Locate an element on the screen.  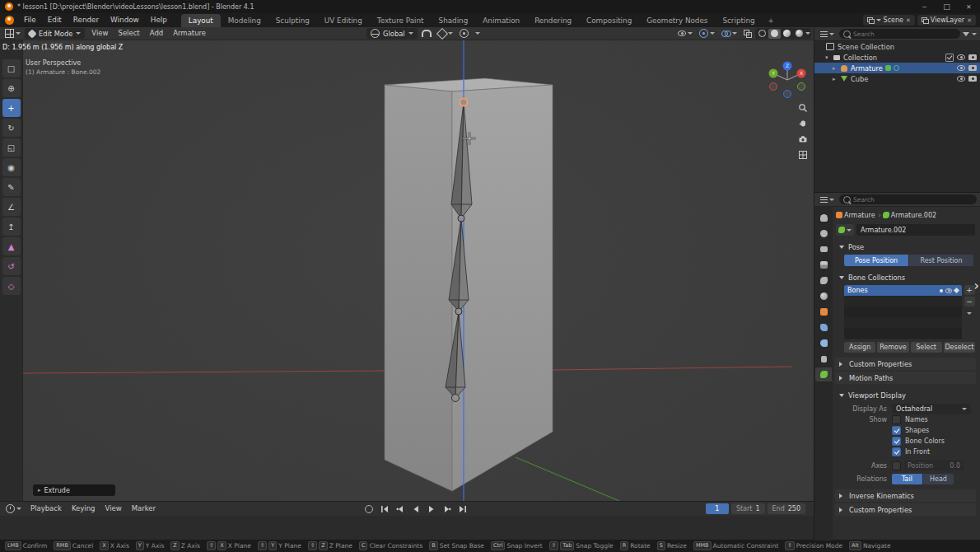
jump-to-start-button is located at coordinates (384, 509).